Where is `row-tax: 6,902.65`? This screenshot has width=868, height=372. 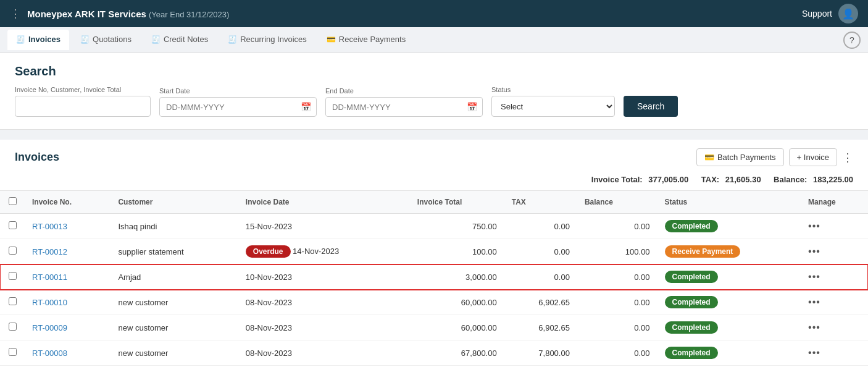 row-tax: 6,902.65 is located at coordinates (541, 303).